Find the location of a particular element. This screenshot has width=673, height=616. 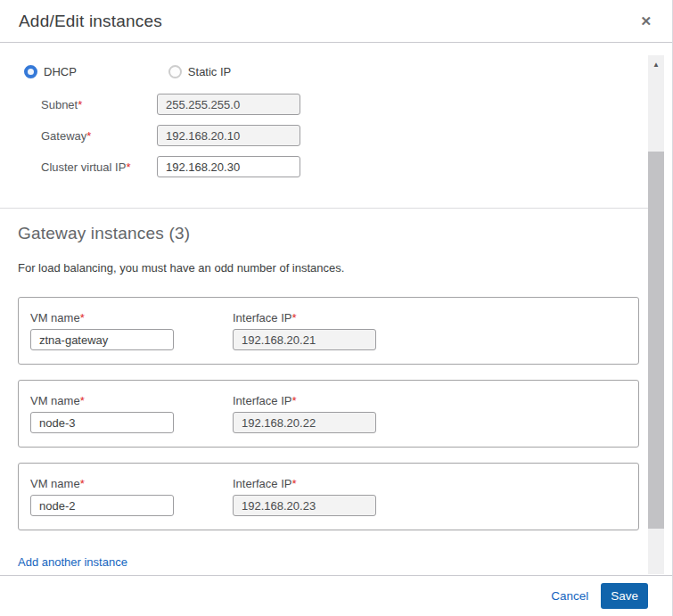

gateway-field-row: Gateway* is located at coordinates (171, 136).